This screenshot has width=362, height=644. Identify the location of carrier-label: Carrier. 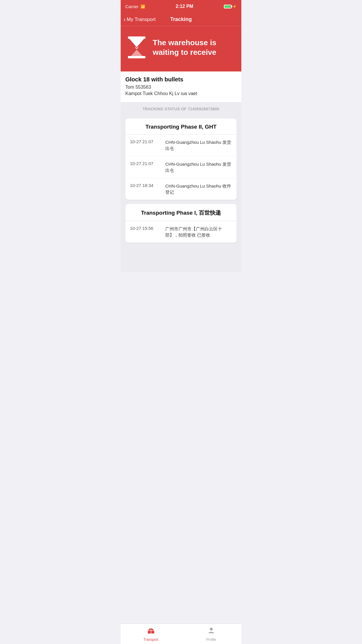
(132, 6).